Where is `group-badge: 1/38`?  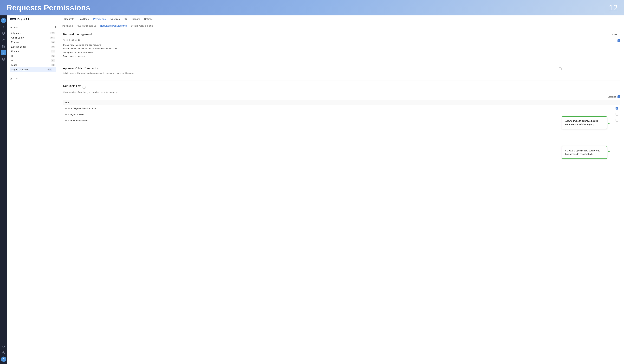
group-badge: 1/38 is located at coordinates (52, 33).